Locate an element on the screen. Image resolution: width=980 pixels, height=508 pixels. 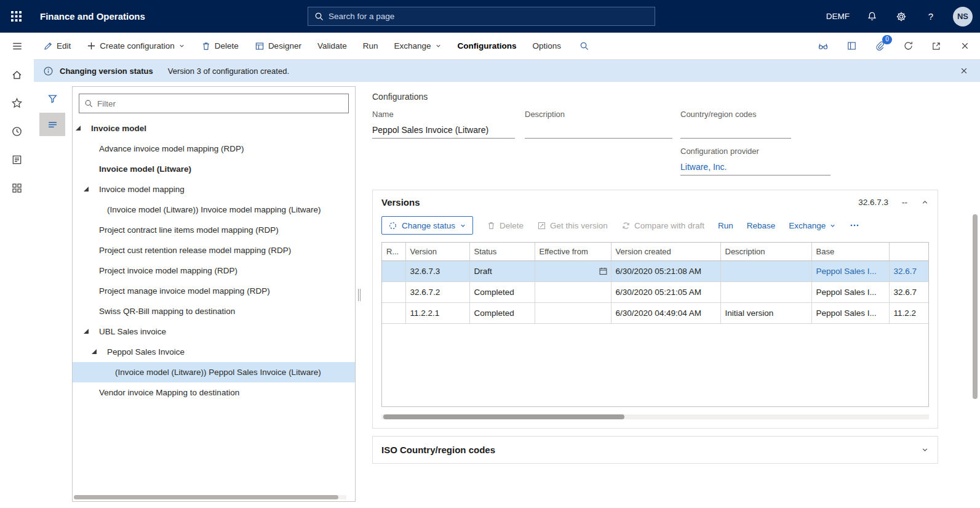
grid-horizontal-scrollbar is located at coordinates (655, 417).